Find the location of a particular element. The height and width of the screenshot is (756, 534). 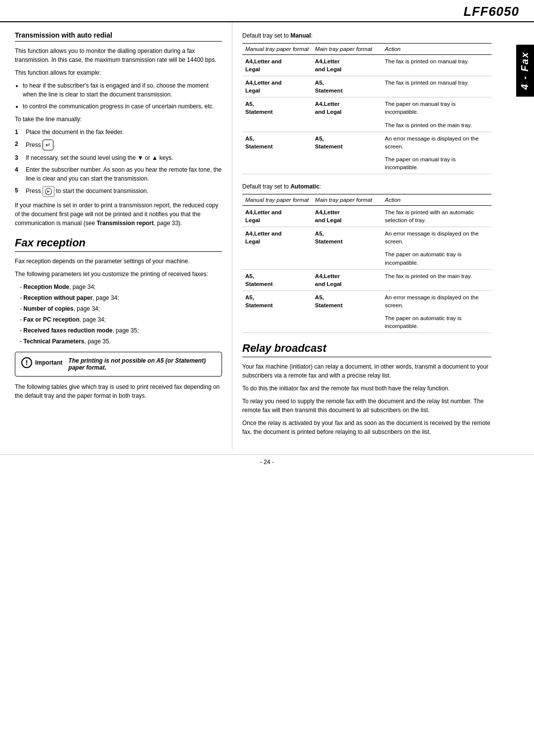

table-row: A4,Letter andLegal A5,Statement An error… is located at coordinates (367, 237).